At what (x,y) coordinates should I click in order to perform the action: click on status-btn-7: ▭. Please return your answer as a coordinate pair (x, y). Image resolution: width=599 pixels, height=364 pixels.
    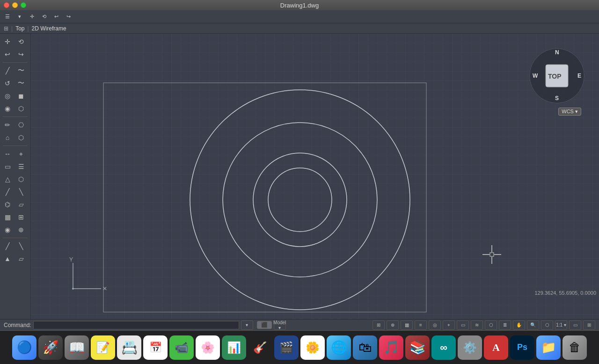
    Looking at the image, I should click on (463, 325).